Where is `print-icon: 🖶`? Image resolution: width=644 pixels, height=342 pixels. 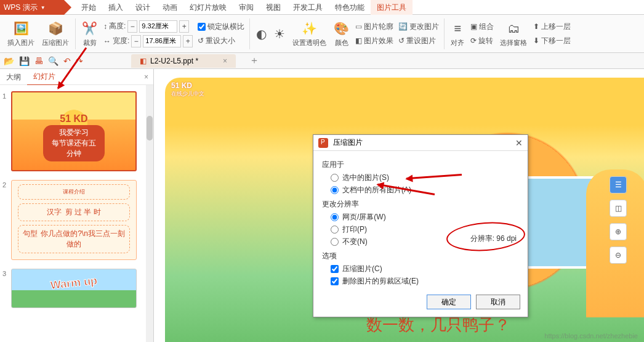
print-icon: 🖶 is located at coordinates (39, 61).